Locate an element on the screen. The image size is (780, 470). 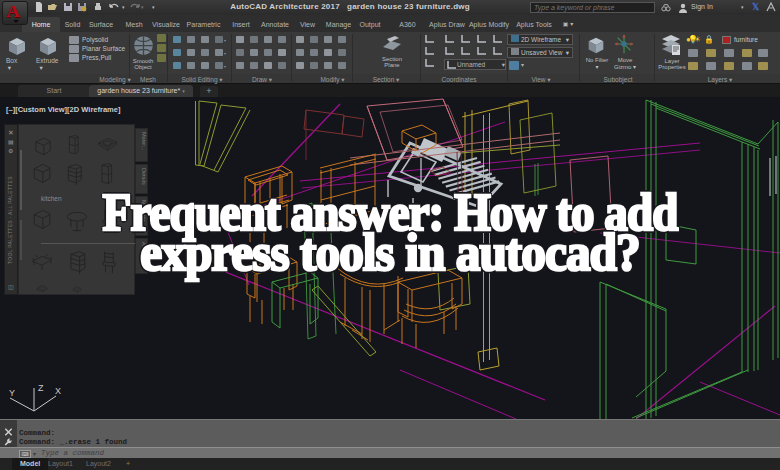
svg-text: X is located at coordinates (58, 391).